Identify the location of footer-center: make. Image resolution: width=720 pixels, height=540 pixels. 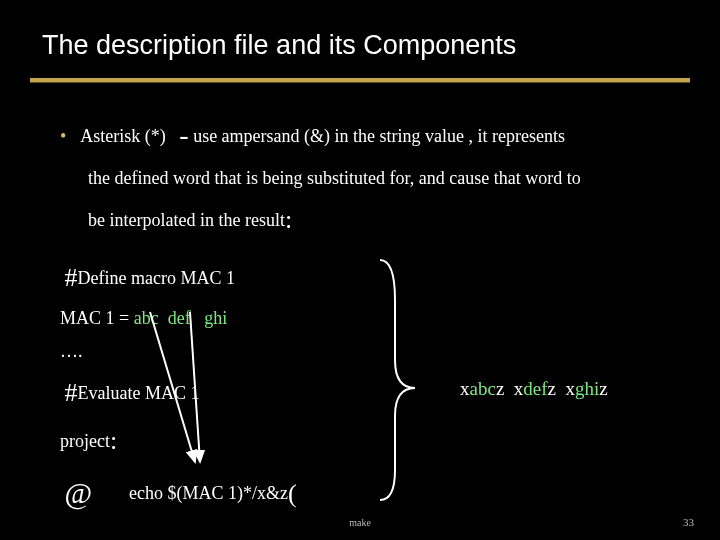
(360, 522).